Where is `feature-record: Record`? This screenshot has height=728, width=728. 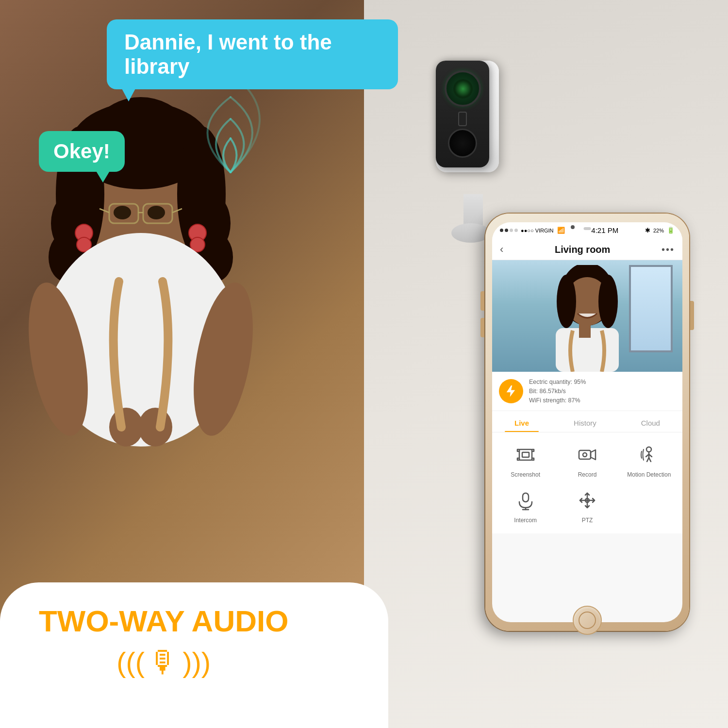
feature-record: Record is located at coordinates (587, 460).